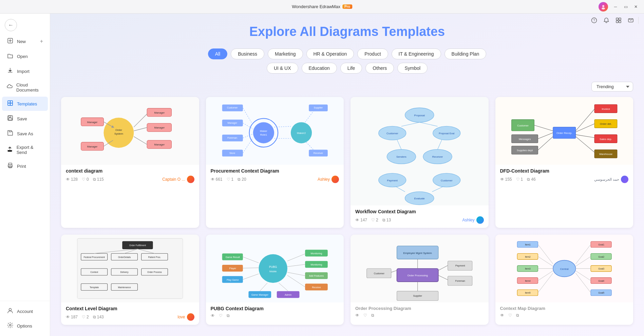  Describe the element at coordinates (631, 20) in the screenshot. I see `share-icon` at that location.